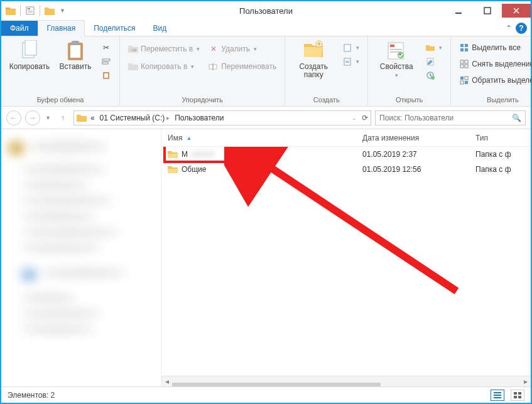 Image resolution: width=532 pixels, height=404 pixels. Describe the element at coordinates (19, 28) in the screenshot. I see `tab-file: Файл` at that location.